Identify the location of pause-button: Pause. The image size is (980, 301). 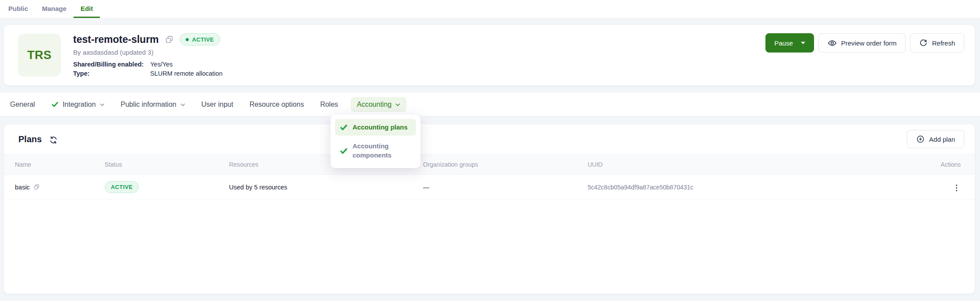
(790, 43).